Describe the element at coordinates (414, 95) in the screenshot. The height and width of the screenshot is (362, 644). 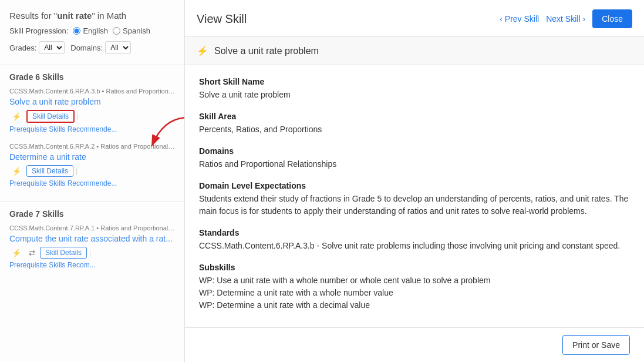
I see `value-short-skill-name: Solve a unit rate problem` at that location.